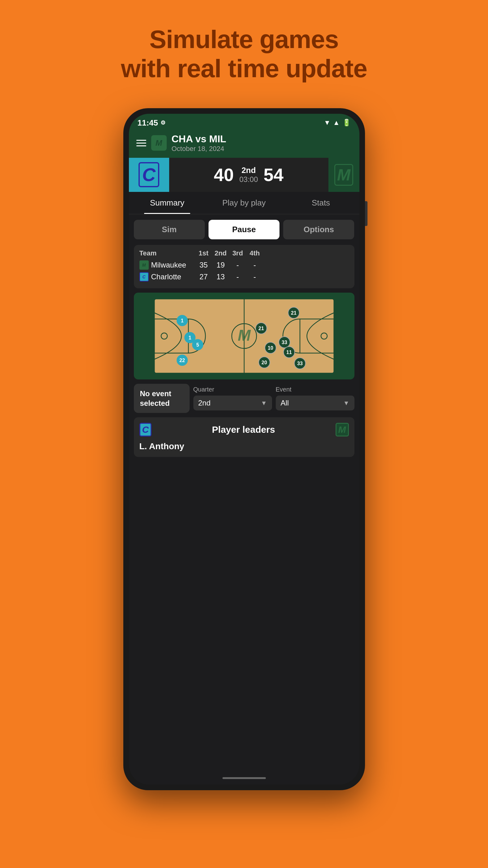  I want to click on player-leaders: C Player leaders M L. Anthony, so click(244, 437).